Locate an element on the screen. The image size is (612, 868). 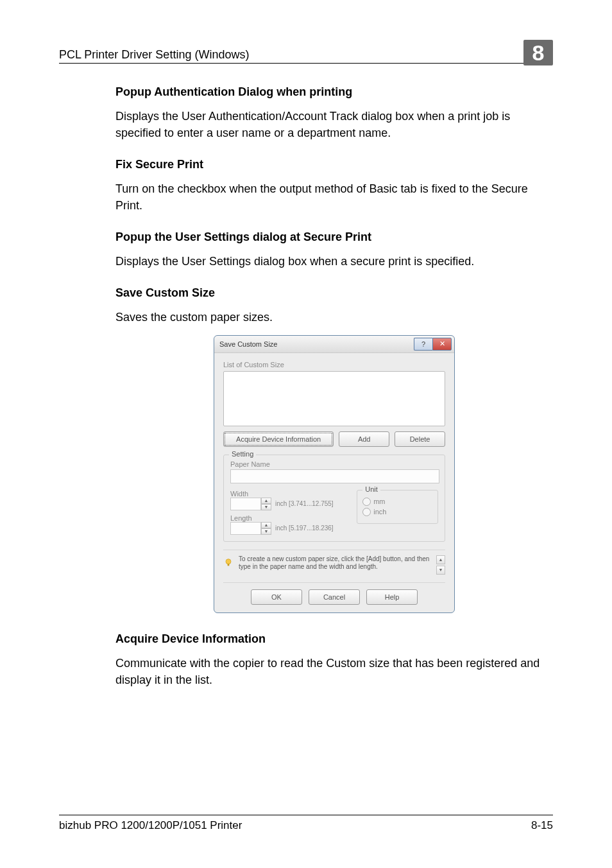
setting-group: Setting Paper Name Width ▲ ▼ is located at coordinates (334, 498).